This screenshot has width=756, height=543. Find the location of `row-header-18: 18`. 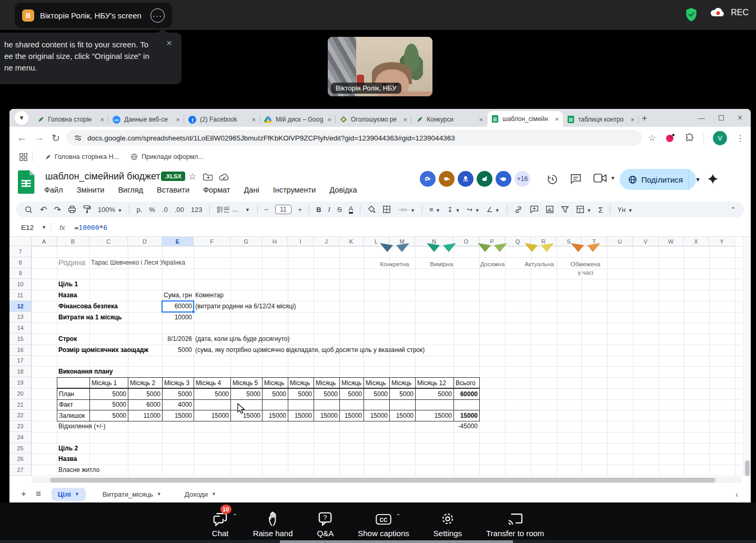

row-header-18: 18 is located at coordinates (21, 371).